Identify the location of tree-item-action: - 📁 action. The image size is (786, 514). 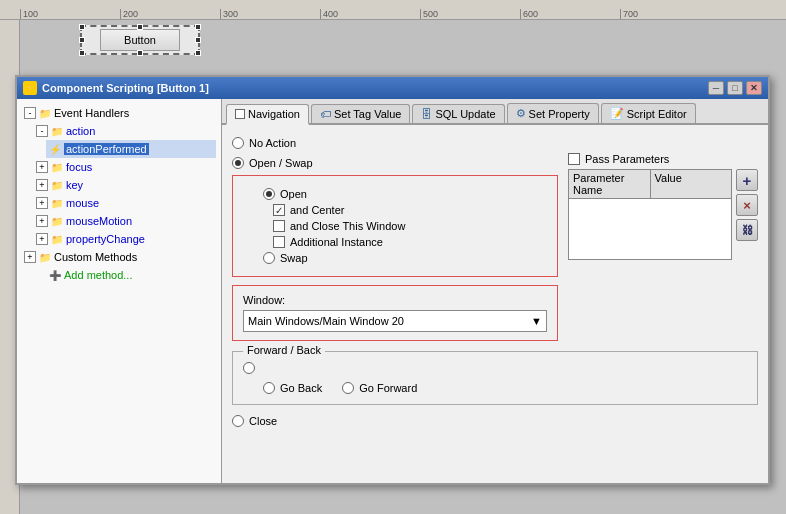
(125, 131).